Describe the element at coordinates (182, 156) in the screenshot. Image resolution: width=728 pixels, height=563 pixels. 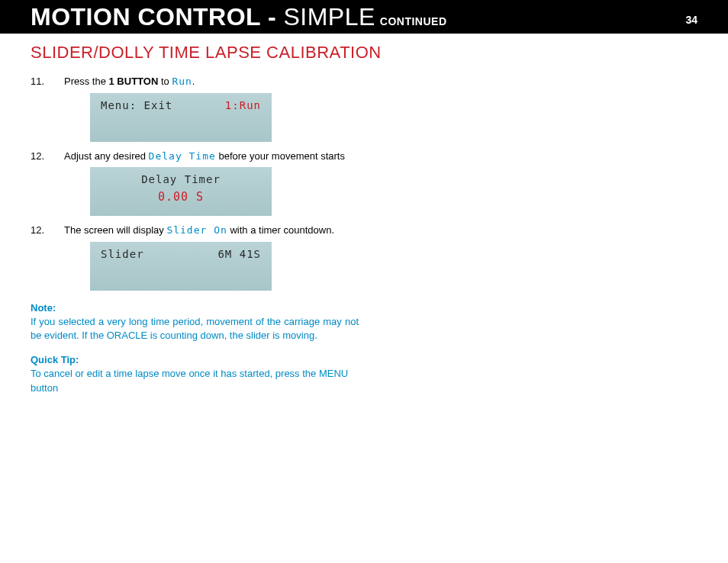
I see `lcd-inline-text: Delay Time` at that location.